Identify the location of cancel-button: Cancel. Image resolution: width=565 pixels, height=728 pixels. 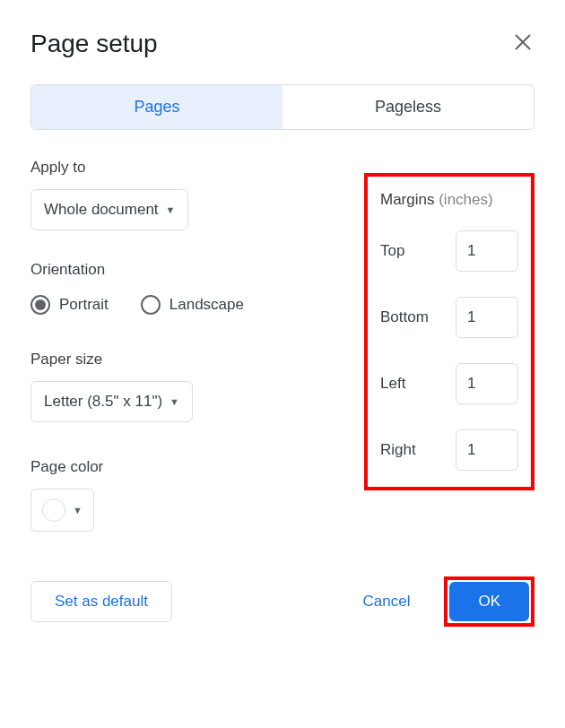
(387, 602).